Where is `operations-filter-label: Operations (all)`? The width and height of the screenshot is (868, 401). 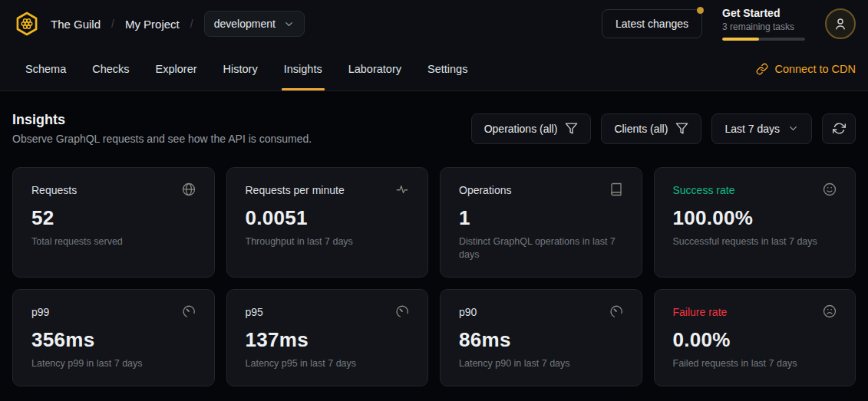 operations-filter-label: Operations (all) is located at coordinates (521, 129).